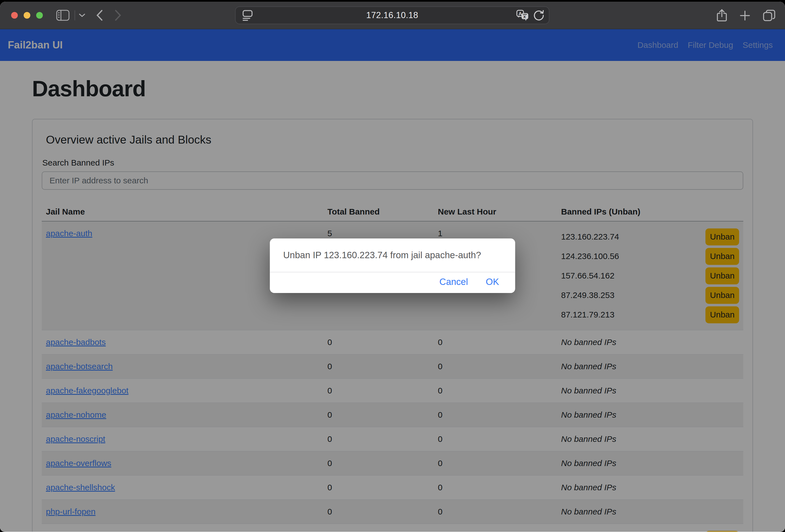 The height and width of the screenshot is (532, 785). I want to click on url-text: 172.16.10.18, so click(392, 15).